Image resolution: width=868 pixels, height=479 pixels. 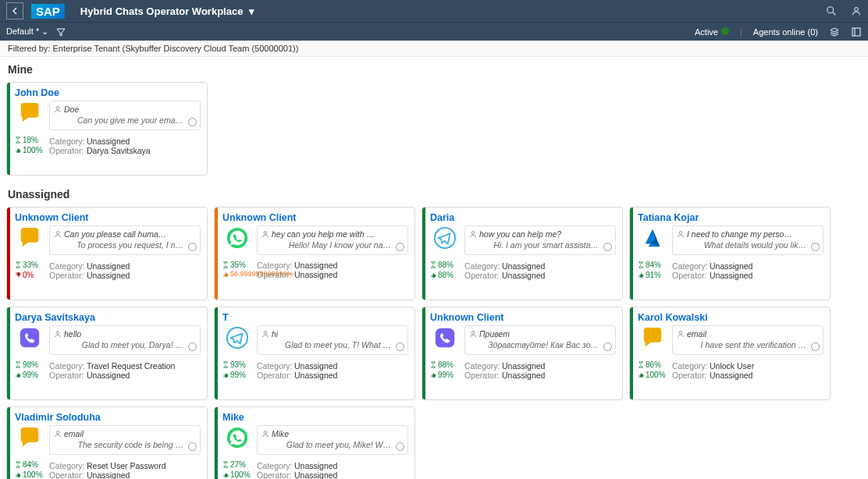 I want to click on chat-card: John Doe Doe Can you give me your ema… 1…, so click(x=107, y=129).